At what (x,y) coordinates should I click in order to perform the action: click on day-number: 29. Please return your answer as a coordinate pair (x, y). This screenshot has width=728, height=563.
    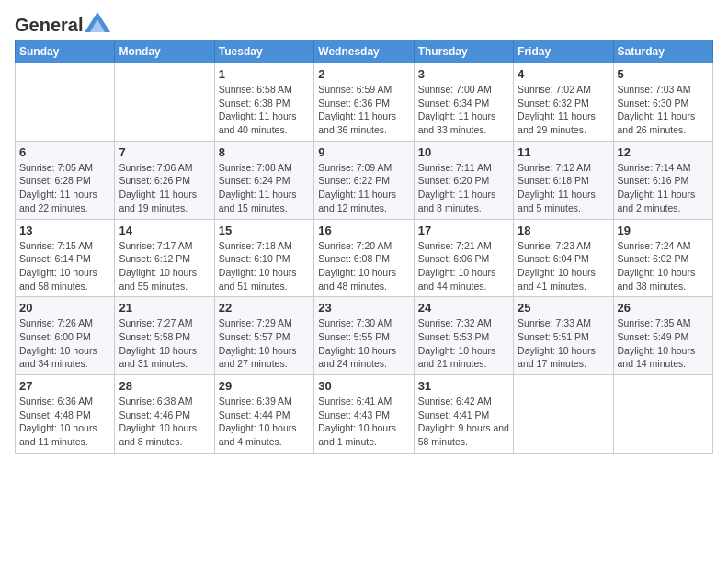
    Looking at the image, I should click on (265, 386).